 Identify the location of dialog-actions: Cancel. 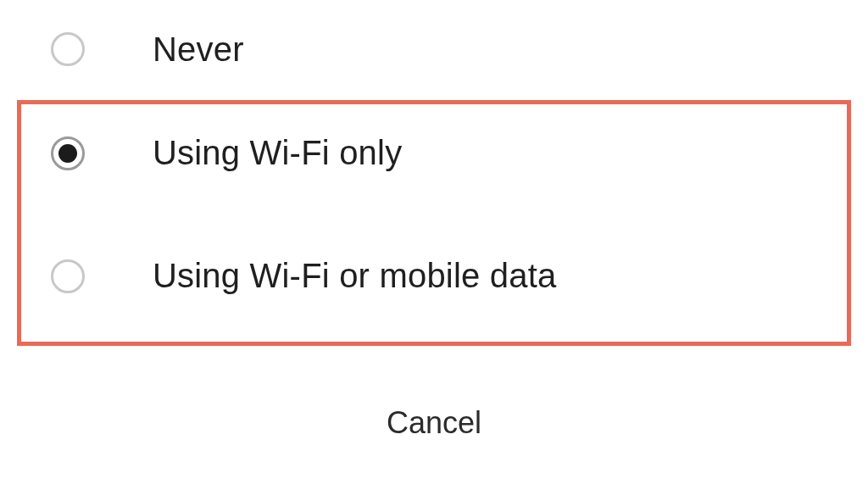
(434, 423).